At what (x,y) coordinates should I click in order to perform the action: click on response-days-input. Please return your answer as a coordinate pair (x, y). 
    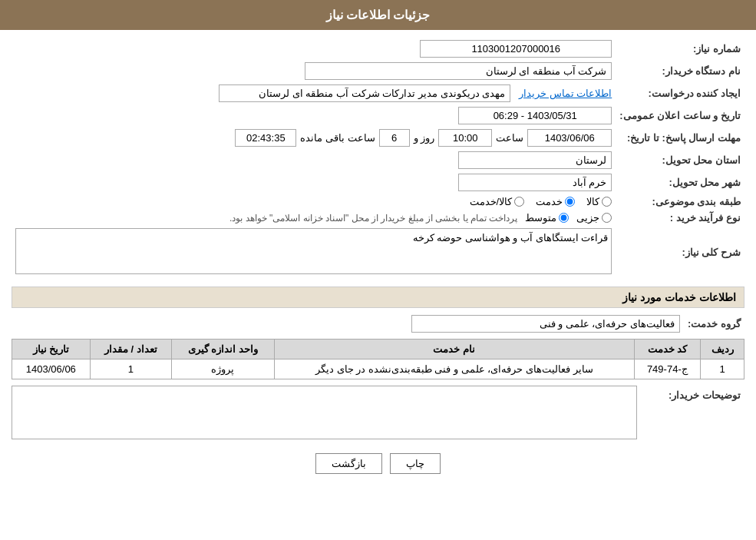
    Looking at the image, I should click on (395, 138).